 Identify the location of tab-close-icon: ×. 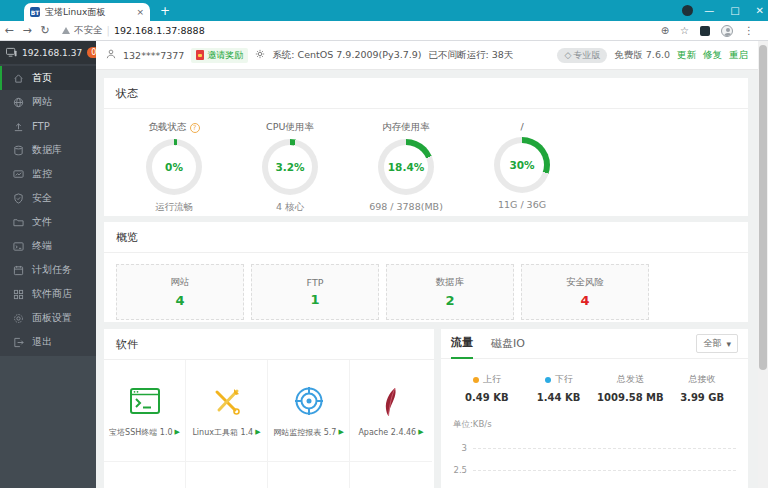
(140, 12).